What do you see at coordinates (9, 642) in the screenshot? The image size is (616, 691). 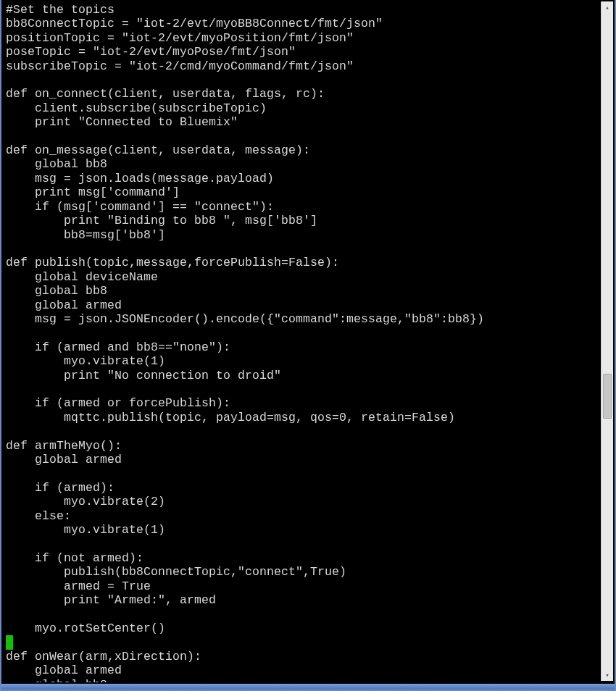 I see `text-cursor` at bounding box center [9, 642].